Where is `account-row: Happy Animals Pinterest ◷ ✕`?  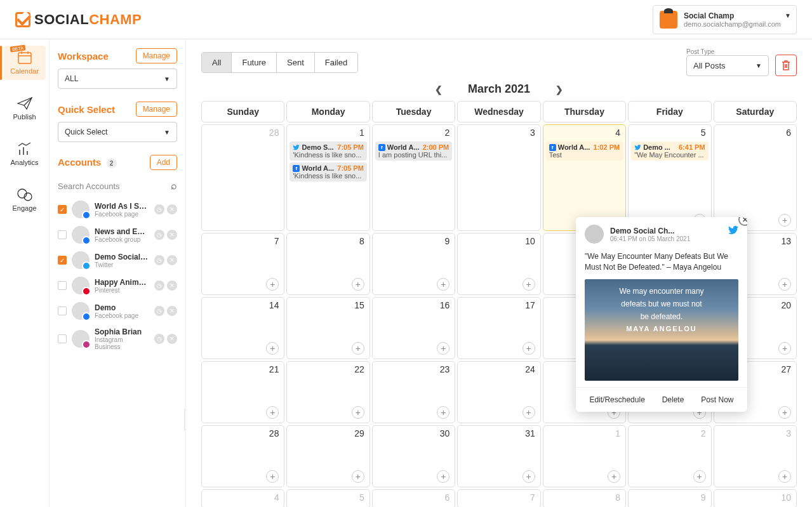 account-row: Happy Animals Pinterest ◷ ✕ is located at coordinates (117, 286).